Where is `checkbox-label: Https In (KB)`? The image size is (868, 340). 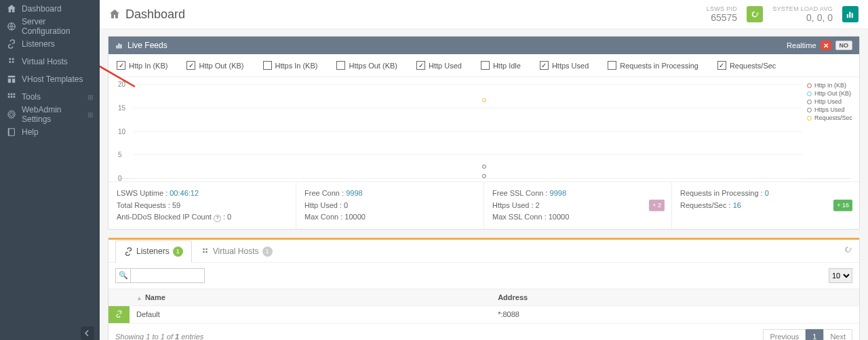
checkbox-label: Https In (KB) is located at coordinates (297, 66).